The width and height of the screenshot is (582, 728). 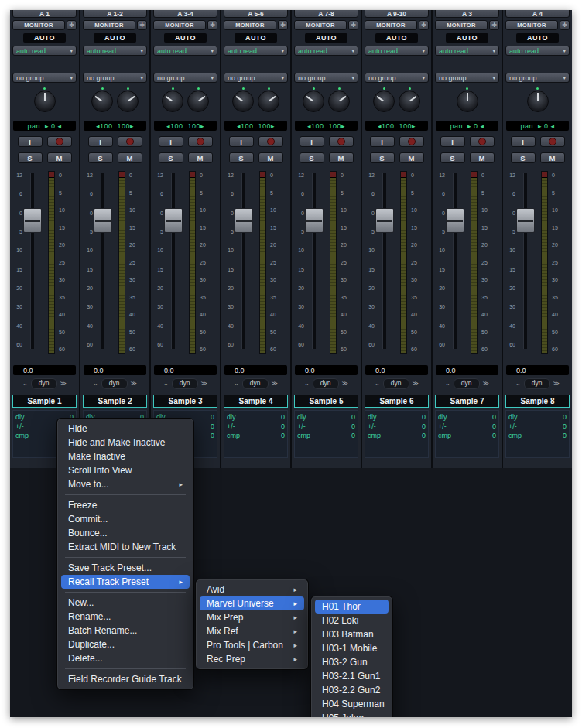 I want to click on menu-item: Save Track Preset..., so click(x=125, y=568).